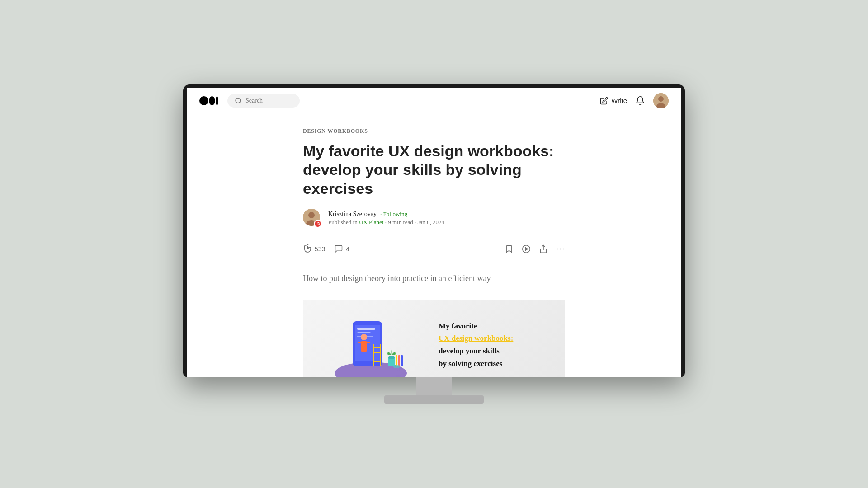 The height and width of the screenshot is (488, 868). What do you see at coordinates (353, 214) in the screenshot?
I see `author-name: Krisztina Szerovay` at bounding box center [353, 214].